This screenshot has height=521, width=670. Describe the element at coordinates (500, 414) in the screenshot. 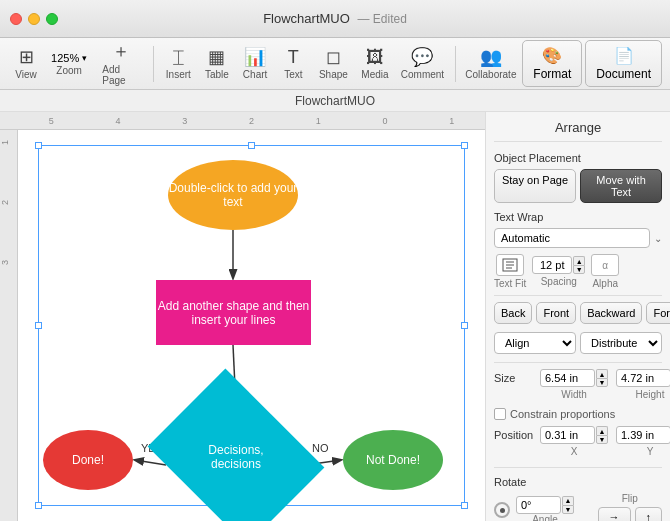

I see `constrain-checkbox` at that location.